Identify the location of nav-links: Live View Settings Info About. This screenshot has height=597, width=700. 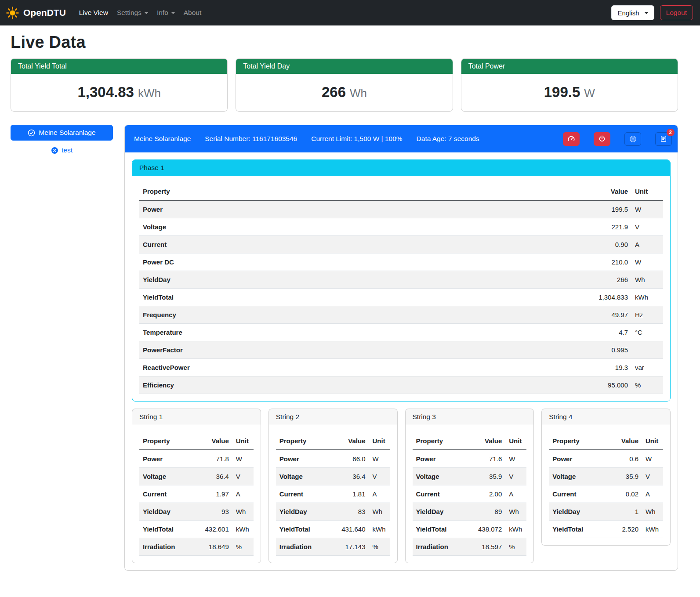
(343, 13).